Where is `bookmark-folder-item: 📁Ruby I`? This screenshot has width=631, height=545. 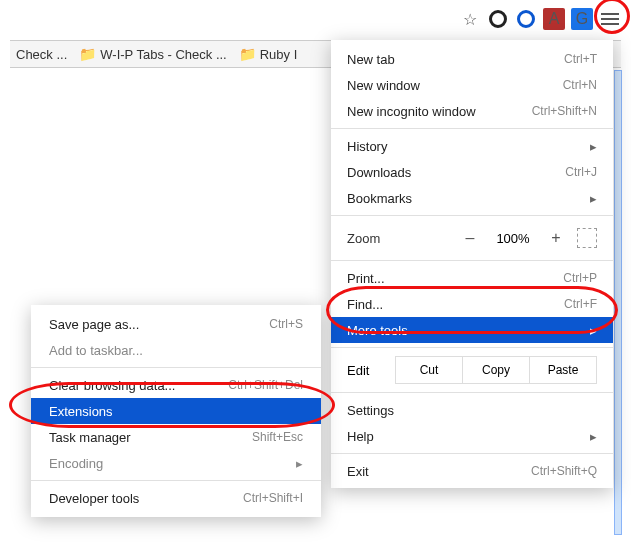
bookmark-folder-item: 📁Ruby I is located at coordinates (268, 54).